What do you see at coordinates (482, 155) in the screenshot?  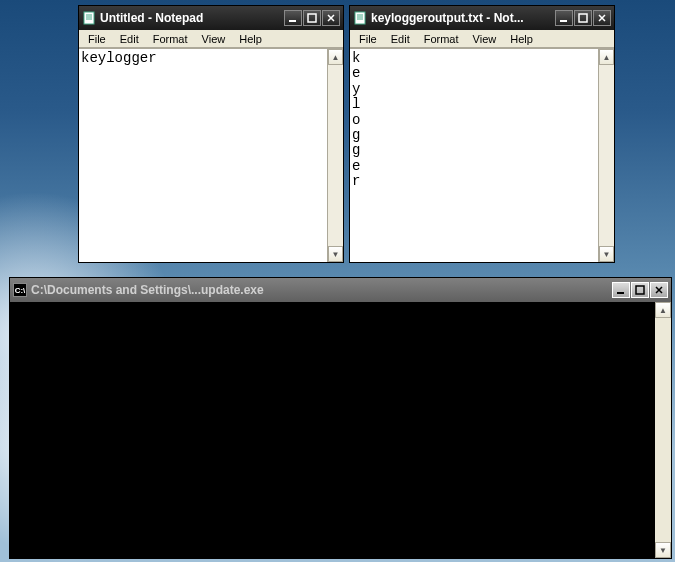 I see `editor-area: k e y l o g g e r ▲ ▼` at bounding box center [482, 155].